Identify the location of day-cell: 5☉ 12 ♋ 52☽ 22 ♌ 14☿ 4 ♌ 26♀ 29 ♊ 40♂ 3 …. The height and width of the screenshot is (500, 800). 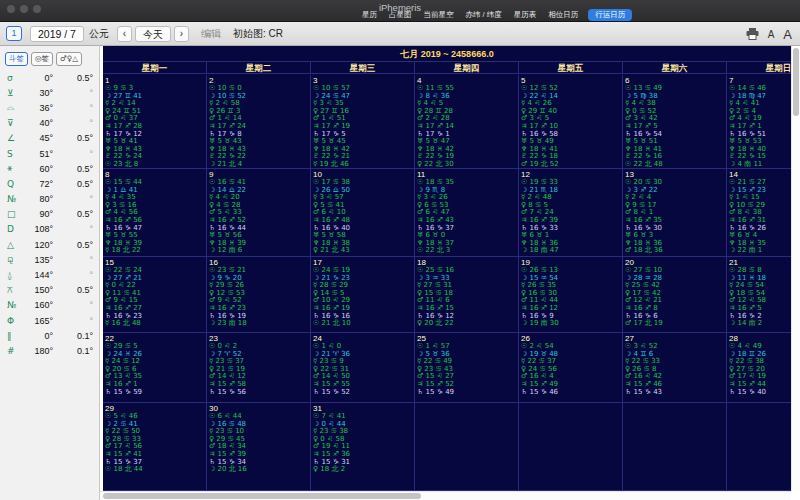
(571, 122).